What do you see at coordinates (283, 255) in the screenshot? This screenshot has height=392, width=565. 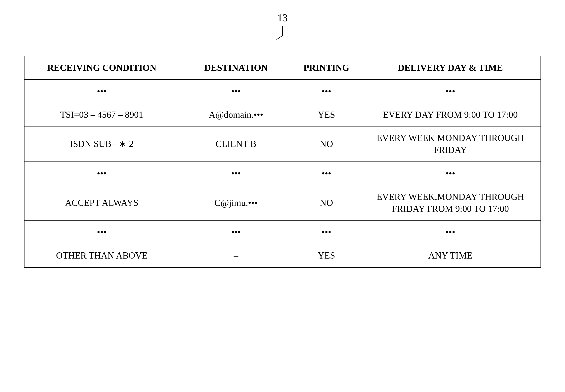 I see `table-row: OTHER THAN ABOVE – YES ANY TIME` at bounding box center [283, 255].